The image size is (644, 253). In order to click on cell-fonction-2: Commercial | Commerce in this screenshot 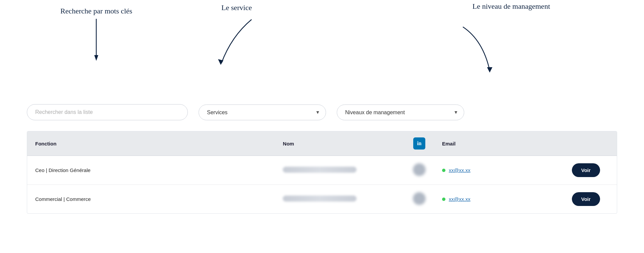, I will do `click(151, 199)`.